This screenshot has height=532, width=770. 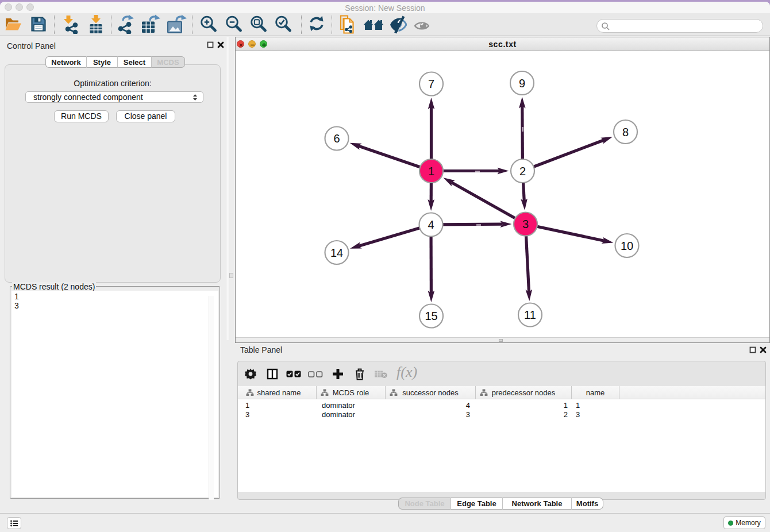 What do you see at coordinates (431, 316) in the screenshot?
I see `svg-text: 15` at bounding box center [431, 316].